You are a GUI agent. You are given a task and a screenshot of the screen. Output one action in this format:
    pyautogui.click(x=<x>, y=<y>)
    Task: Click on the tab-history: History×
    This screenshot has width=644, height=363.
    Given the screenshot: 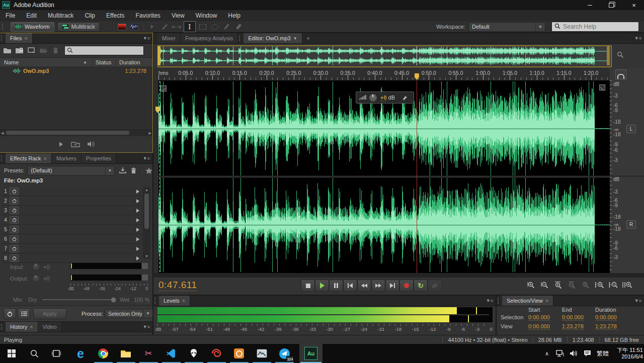 What is the action you would take?
    pyautogui.click(x=22, y=327)
    